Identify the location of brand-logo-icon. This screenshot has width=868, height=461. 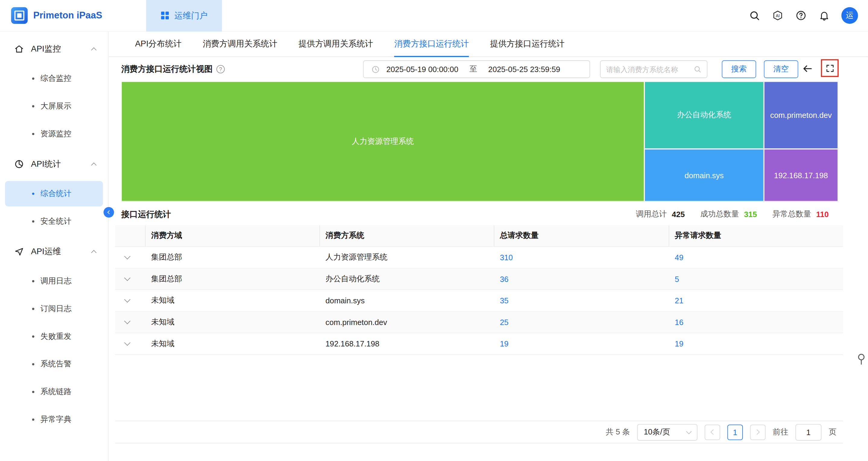
(20, 16).